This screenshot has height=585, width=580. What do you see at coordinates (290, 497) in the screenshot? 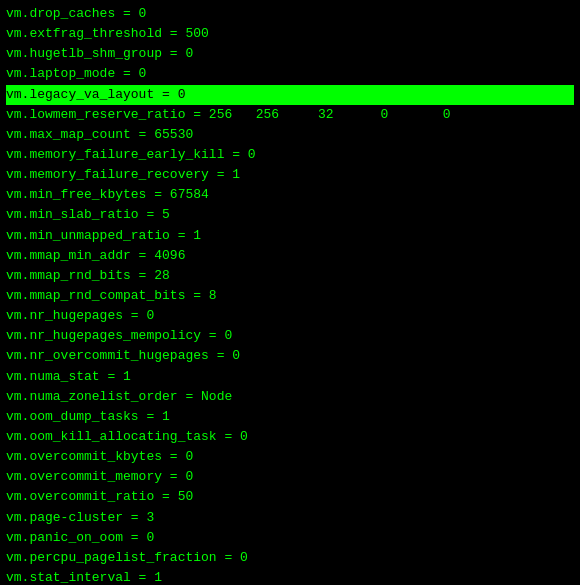
I see `terminal-line-25: vm.overcommit_ratio = 50` at bounding box center [290, 497].